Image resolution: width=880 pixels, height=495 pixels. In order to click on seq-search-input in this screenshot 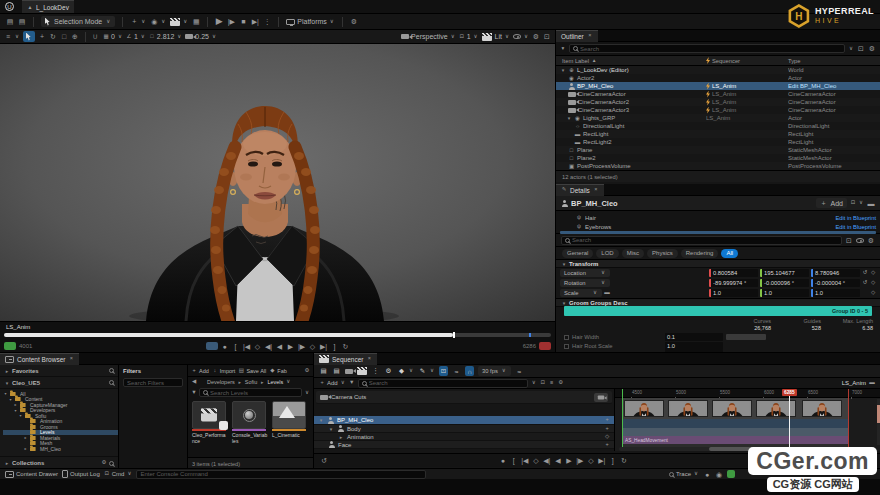, I will do `click(446, 384)`.